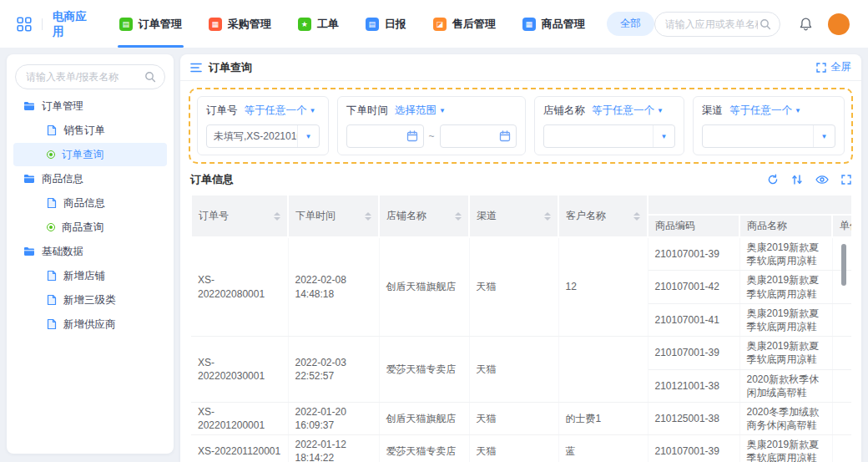  What do you see at coordinates (90, 106) in the screenshot?
I see `sidebar-item-order-management-folder: 订单管理` at bounding box center [90, 106].